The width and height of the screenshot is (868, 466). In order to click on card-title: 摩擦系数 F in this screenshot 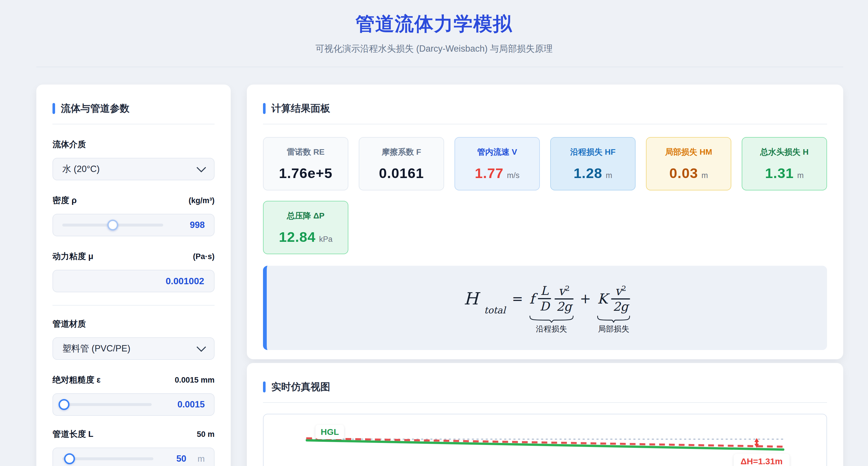, I will do `click(402, 152)`.